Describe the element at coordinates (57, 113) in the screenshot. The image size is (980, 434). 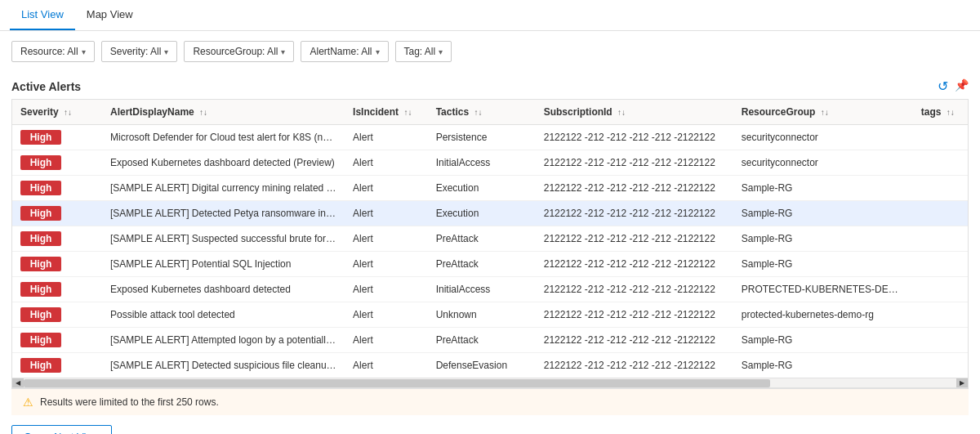
I see `col-header-severity: Severity ↑↓` at that location.